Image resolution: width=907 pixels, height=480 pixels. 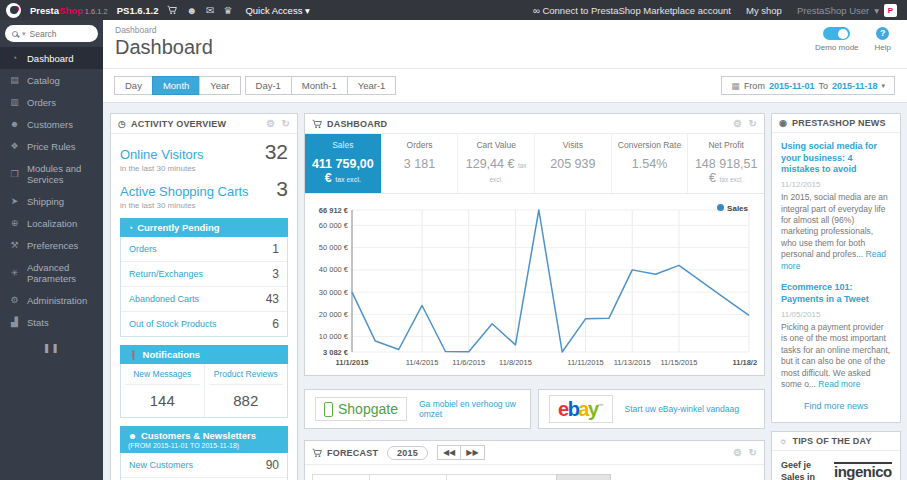 I want to click on sidebar-item-orders: ▥Orders, so click(x=52, y=102).